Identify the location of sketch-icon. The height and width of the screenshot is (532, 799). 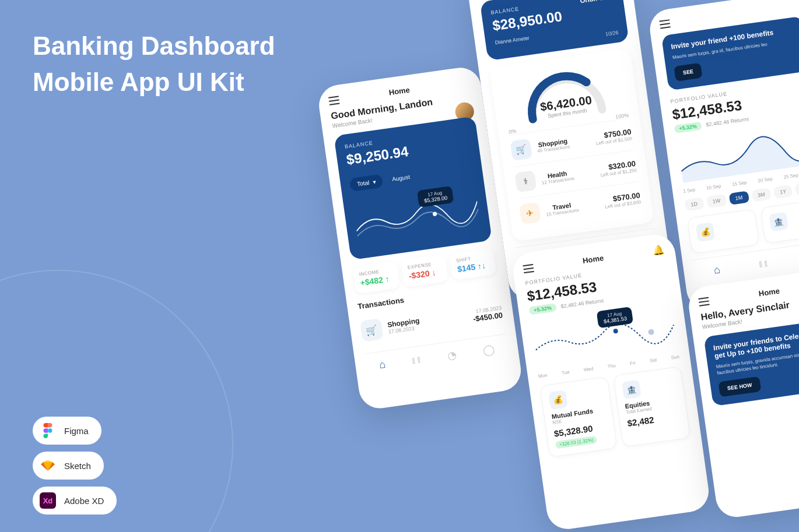
(48, 466).